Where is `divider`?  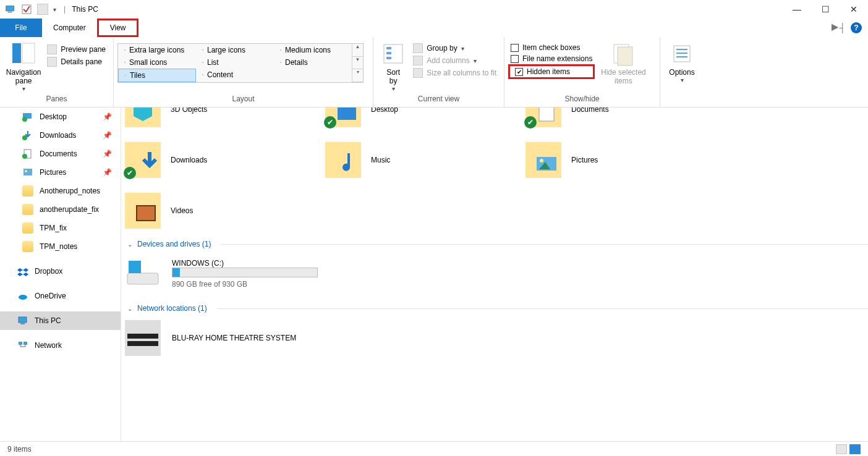 divider is located at coordinates (543, 309).